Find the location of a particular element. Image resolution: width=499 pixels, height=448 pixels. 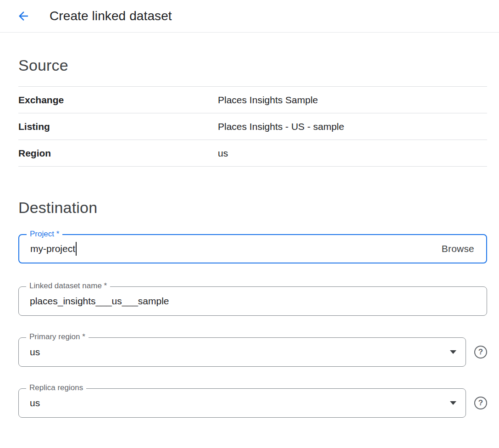

primary-region-row: Primary region * us ? is located at coordinates (253, 352).